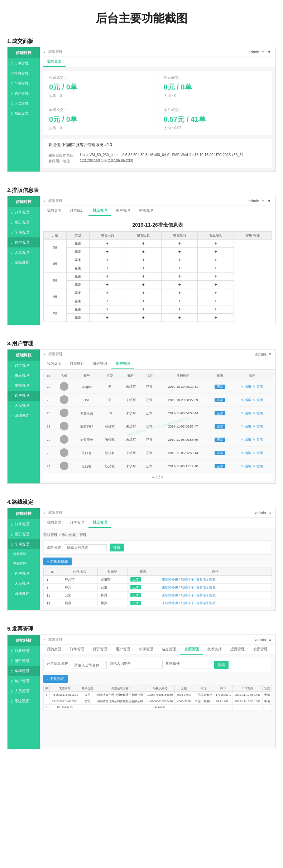 This screenshot has height=868, width=283. Describe the element at coordinates (24, 73) in the screenshot. I see `sidebar-item-schedule: □ 排班管理` at that location.